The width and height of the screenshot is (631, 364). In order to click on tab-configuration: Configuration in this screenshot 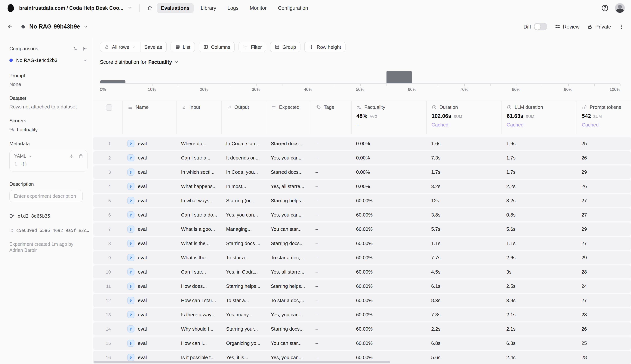, I will do `click(293, 8)`.